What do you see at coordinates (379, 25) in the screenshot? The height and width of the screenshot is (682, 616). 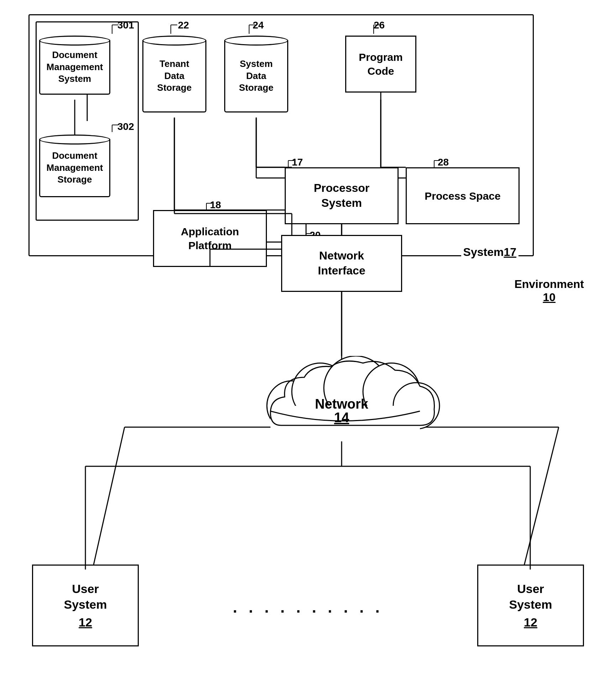 I see `progcode-num-label: 26` at bounding box center [379, 25].